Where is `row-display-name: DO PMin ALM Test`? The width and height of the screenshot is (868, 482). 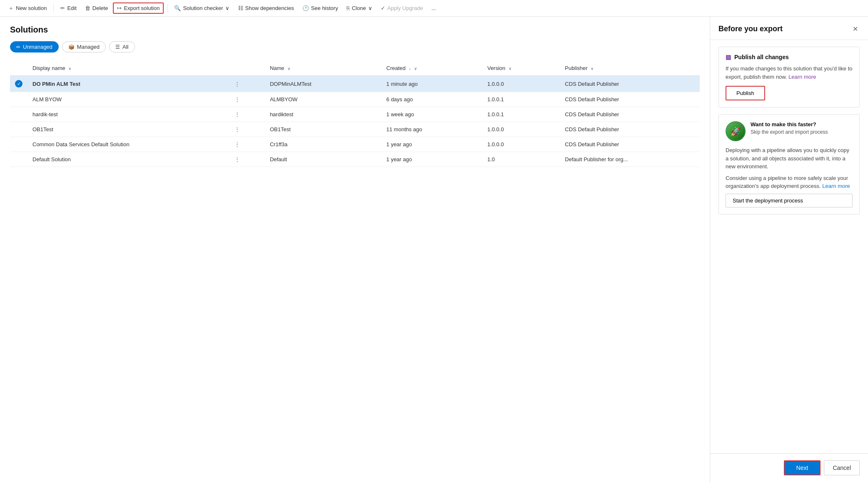 row-display-name: DO PMin ALM Test is located at coordinates (127, 84).